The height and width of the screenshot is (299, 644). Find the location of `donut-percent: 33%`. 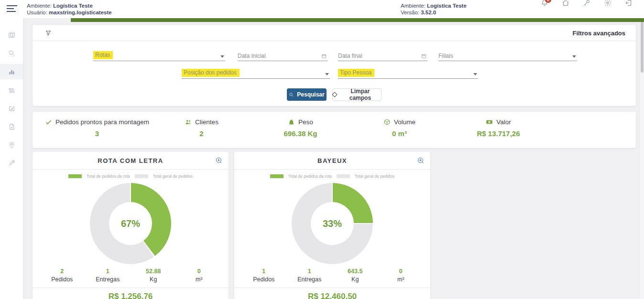

donut-percent: 33% is located at coordinates (332, 224).